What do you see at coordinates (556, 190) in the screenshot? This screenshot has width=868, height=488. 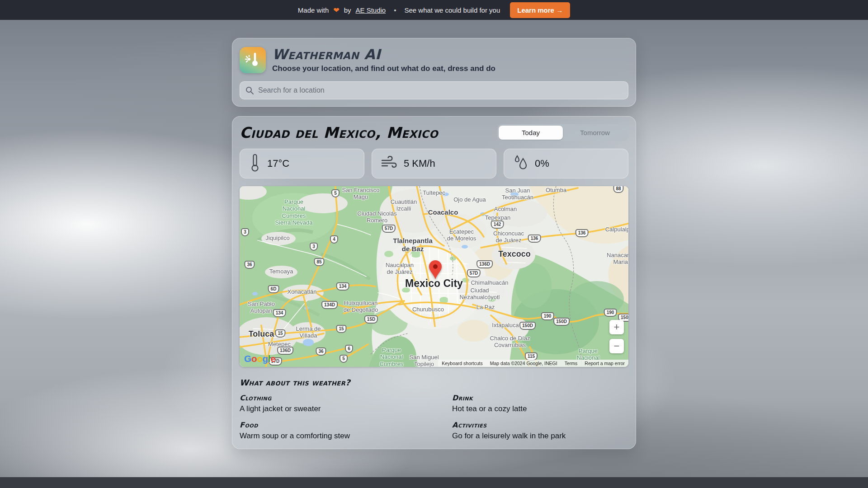 I see `map-label: Otumba` at bounding box center [556, 190].